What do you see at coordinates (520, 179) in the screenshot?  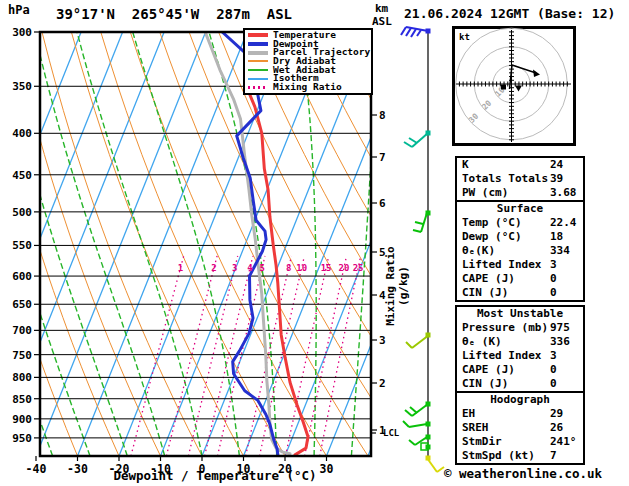 I see `table-row: Totals Totals39` at bounding box center [520, 179].